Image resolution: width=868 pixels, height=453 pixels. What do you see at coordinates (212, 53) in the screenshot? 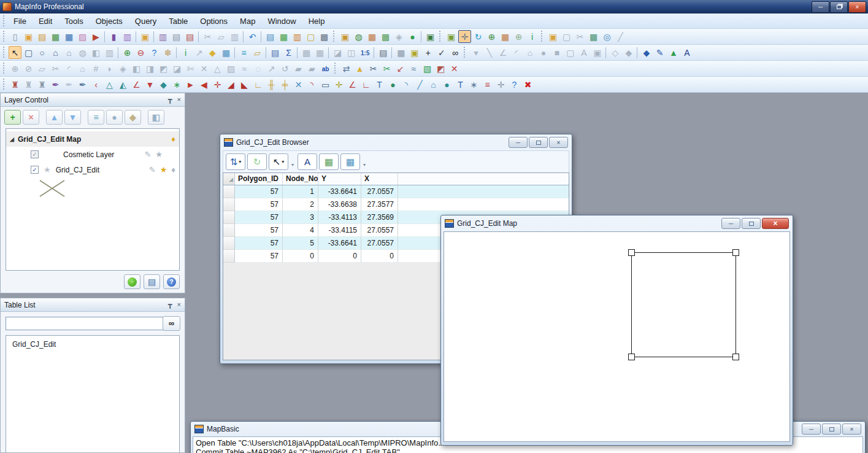
I see `label-tool-icon: ◆` at bounding box center [212, 53].